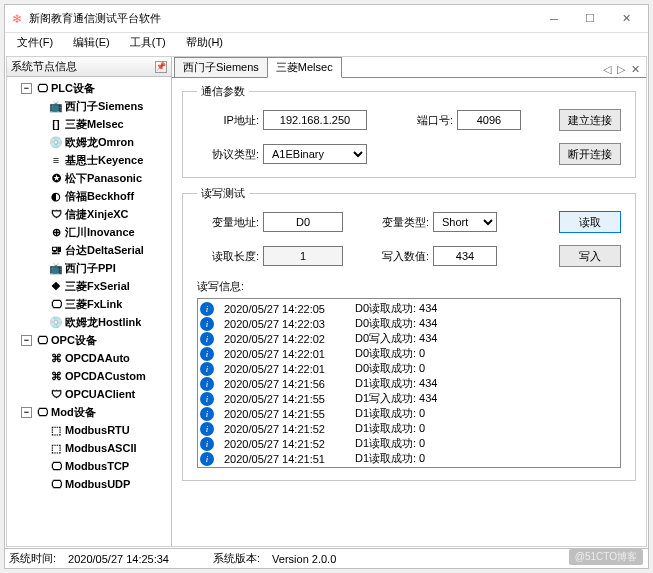 This screenshot has width=653, height=573. I want to click on log-row: i2020/05/27 14:22:03D0读取成功: 434, so click(409, 324).